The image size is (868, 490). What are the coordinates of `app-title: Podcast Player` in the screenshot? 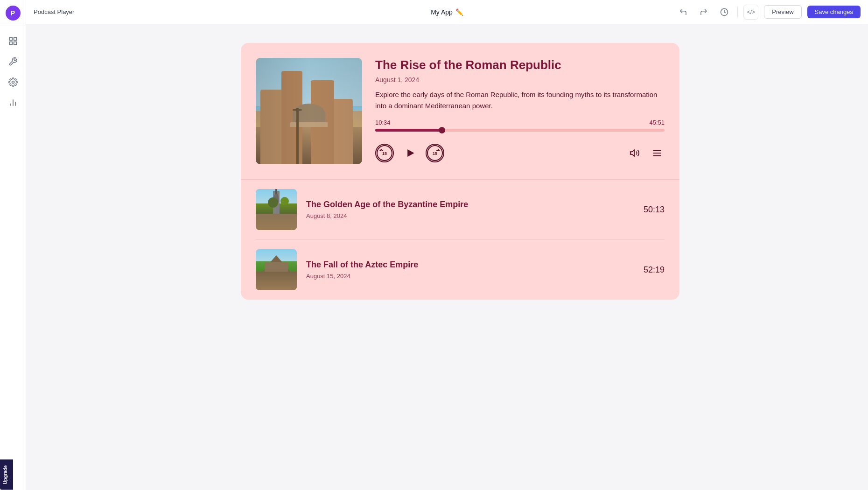 It's located at (54, 12).